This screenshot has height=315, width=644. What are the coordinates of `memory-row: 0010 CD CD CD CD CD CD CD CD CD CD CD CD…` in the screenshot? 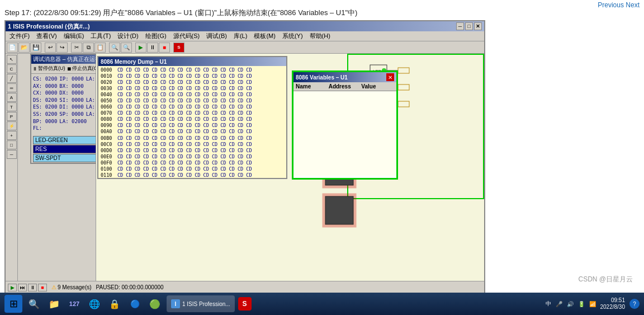 It's located at (192, 76).